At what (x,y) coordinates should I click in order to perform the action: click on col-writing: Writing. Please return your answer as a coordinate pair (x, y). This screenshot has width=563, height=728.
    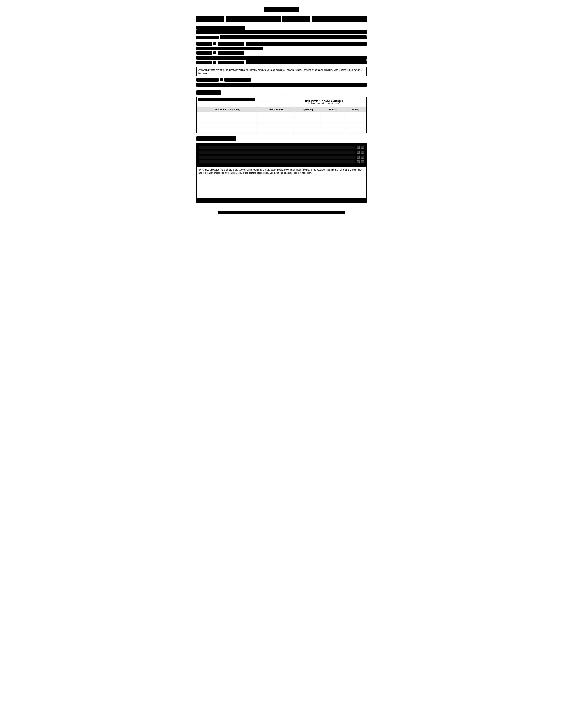
    Looking at the image, I should click on (356, 110).